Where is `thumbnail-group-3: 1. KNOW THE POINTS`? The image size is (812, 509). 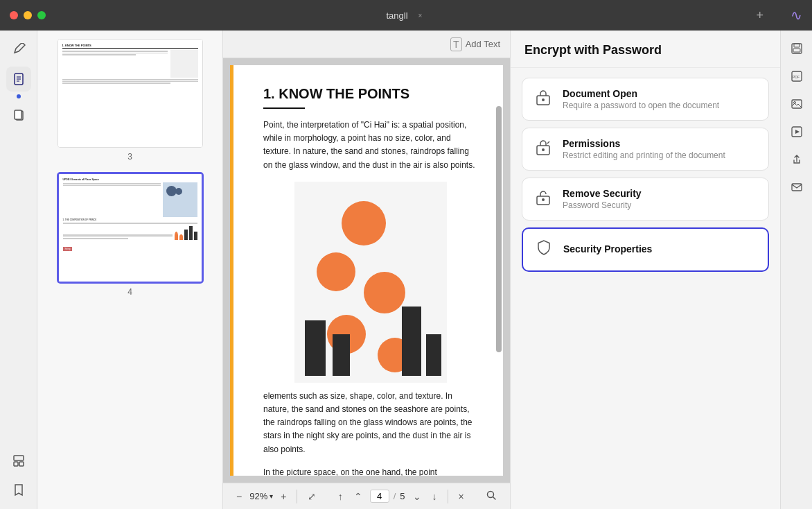
thumbnail-group-3: 1. KNOW THE POINTS is located at coordinates (130, 100).